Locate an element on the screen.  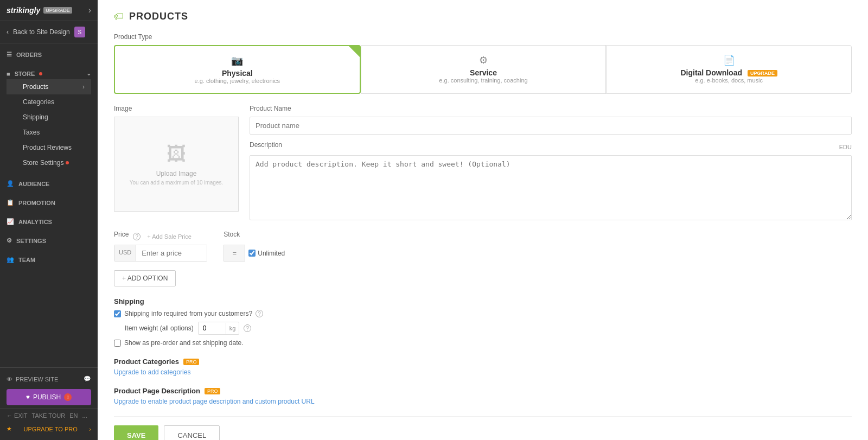
sidebar: strikingly UPGRADE › ‹ Back to Site Desi… is located at coordinates (49, 220).